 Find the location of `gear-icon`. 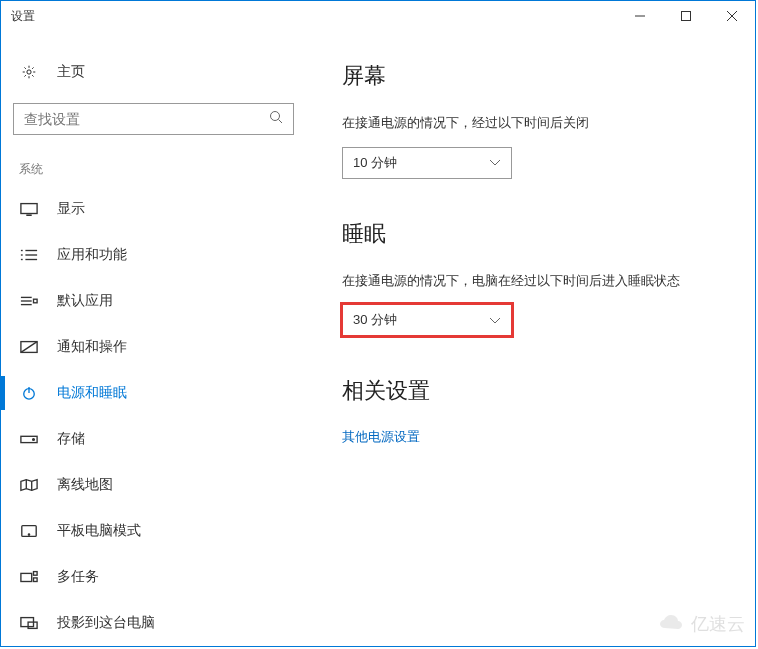

gear-icon is located at coordinates (29, 72).